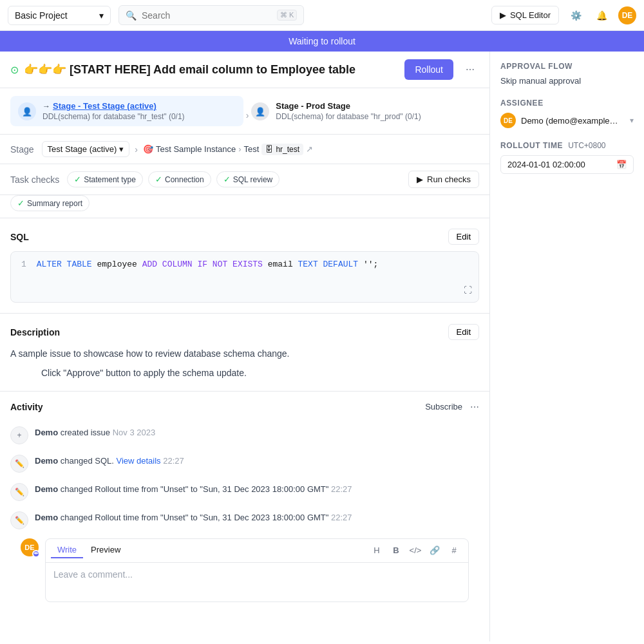 The image size is (644, 644). What do you see at coordinates (106, 550) in the screenshot?
I see `comment-tab-preview: Preview` at bounding box center [106, 550].